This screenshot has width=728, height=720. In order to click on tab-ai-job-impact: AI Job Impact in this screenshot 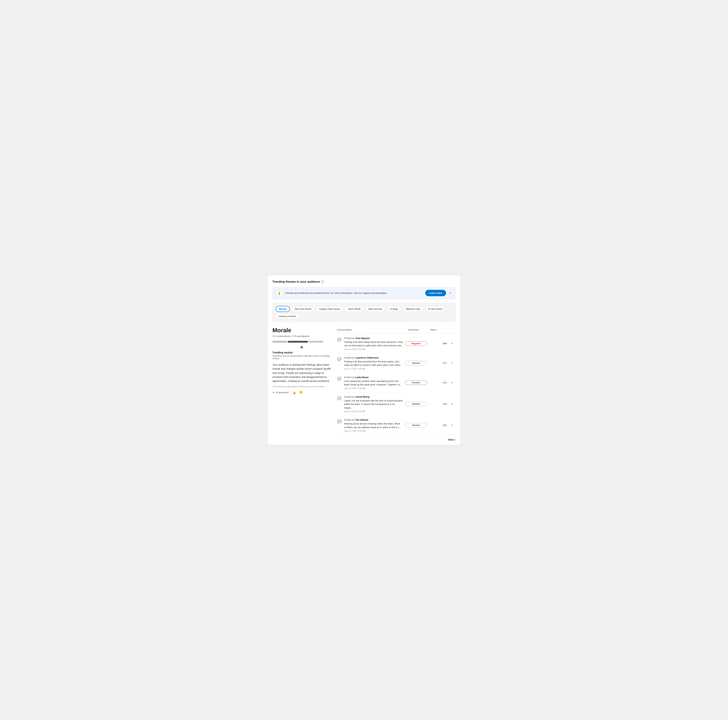, I will do `click(435, 309)`.